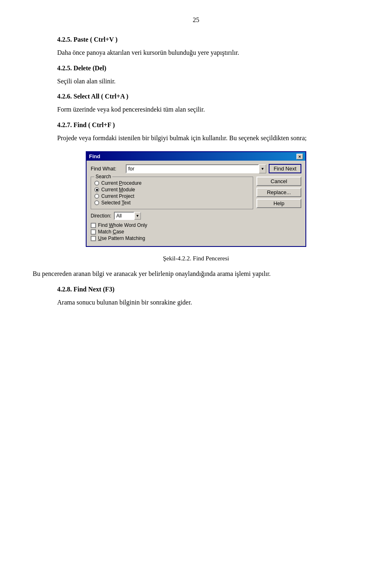 The image size is (392, 578). What do you see at coordinates (208, 81) in the screenshot?
I see `para-425-delete: Seçili olan alan silinir.` at bounding box center [208, 81].